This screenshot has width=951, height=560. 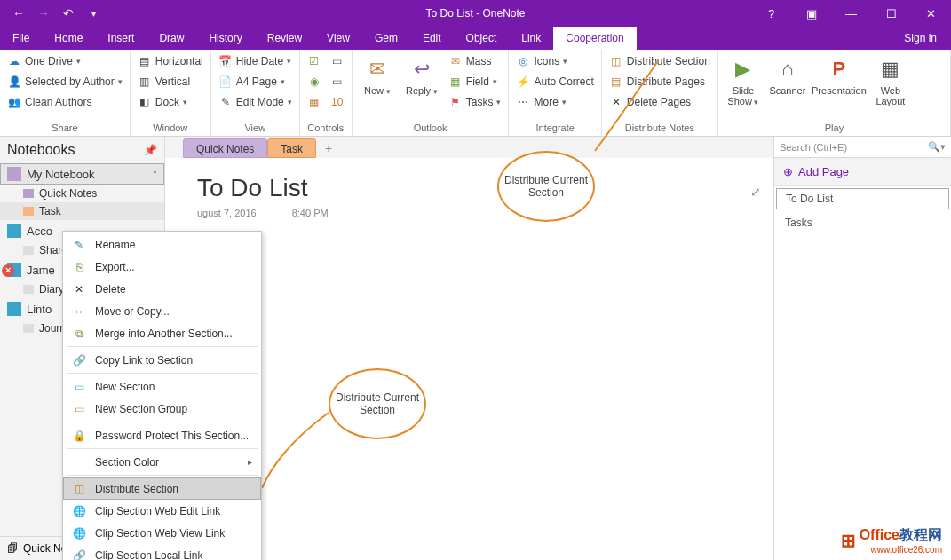 I want to click on tab-review: Review, so click(x=284, y=38).